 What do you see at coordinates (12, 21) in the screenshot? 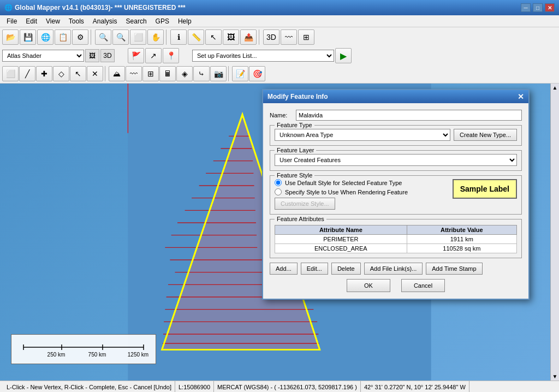
I see `menu-file: File` at bounding box center [12, 21].